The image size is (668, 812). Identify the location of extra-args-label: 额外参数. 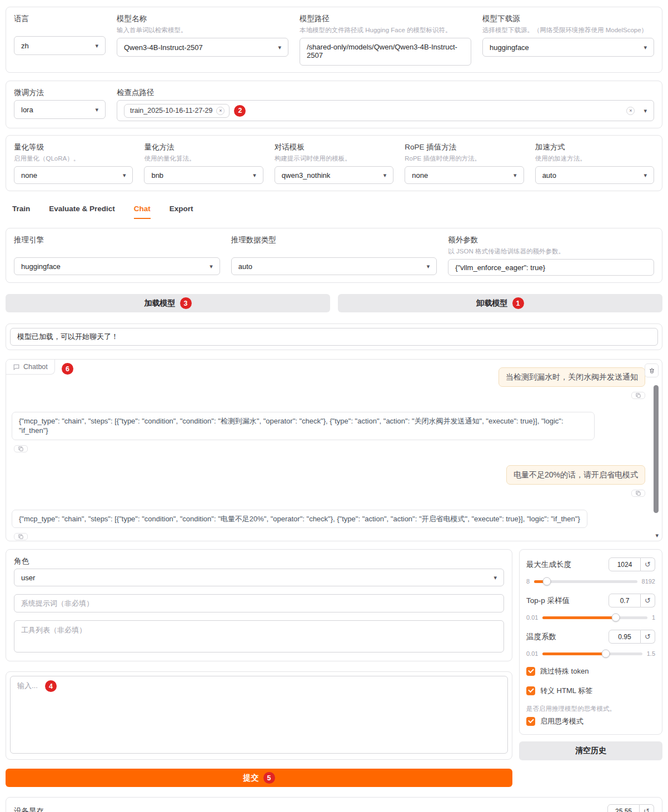
(551, 240).